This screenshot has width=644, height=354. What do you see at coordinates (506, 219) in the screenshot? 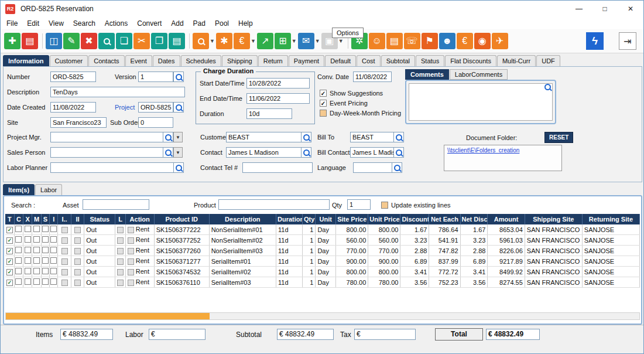
I see `col-amount: Amount` at bounding box center [506, 219].